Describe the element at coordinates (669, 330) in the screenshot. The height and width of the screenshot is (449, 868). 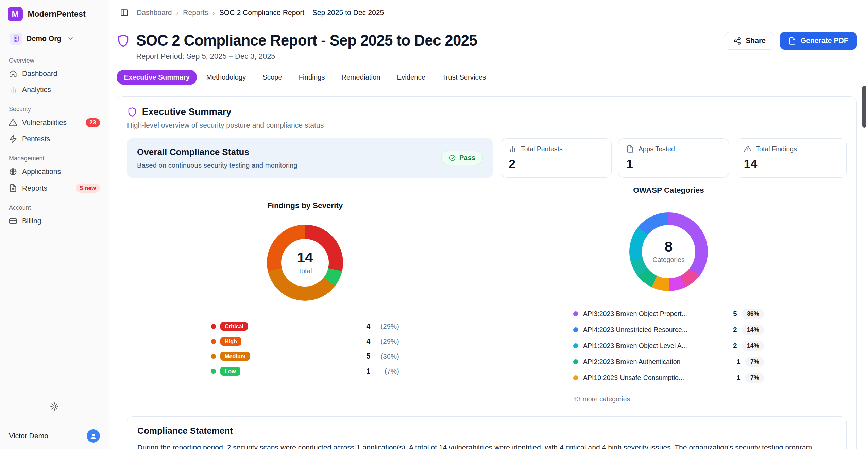
I see `legend-row-api4: API4:2023 Unrestricted Resource... 2 14%` at that location.